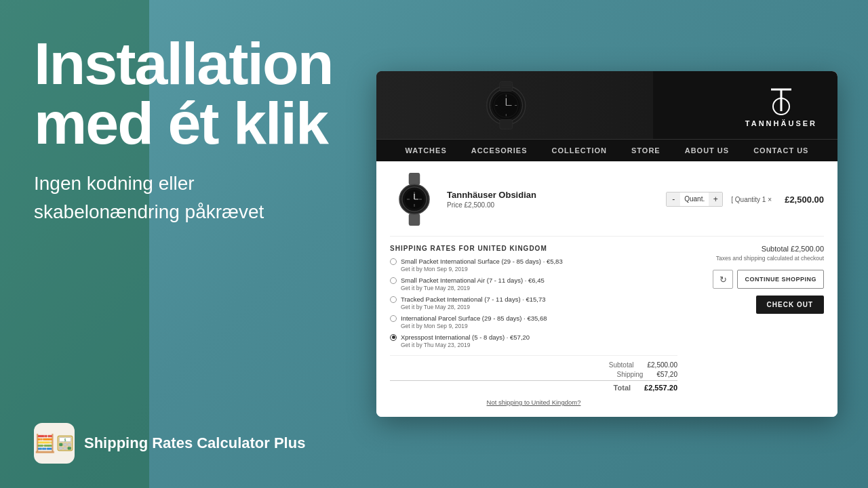 This screenshot has width=868, height=488. What do you see at coordinates (54, 443) in the screenshot?
I see `app-icon: $` at bounding box center [54, 443].